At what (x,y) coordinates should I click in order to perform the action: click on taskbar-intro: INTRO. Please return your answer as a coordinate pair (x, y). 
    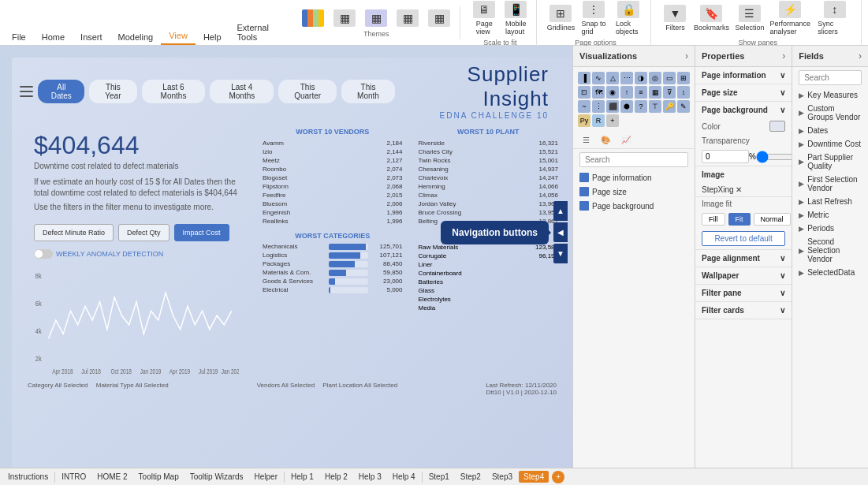
    Looking at the image, I should click on (74, 476).